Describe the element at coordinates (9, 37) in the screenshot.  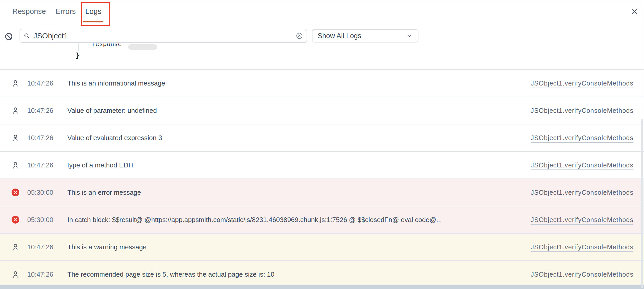
I see `clear-logs-button` at that location.